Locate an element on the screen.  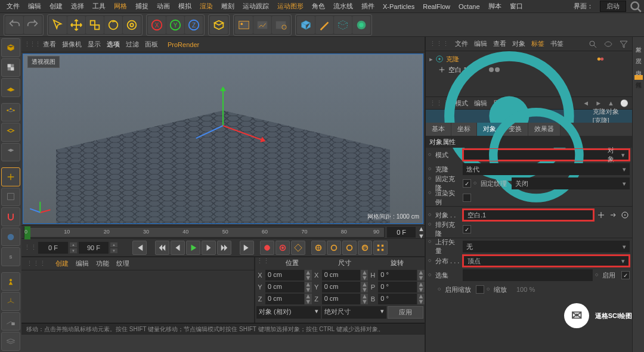
size-y-field: 0 cm is located at coordinates (341, 287).